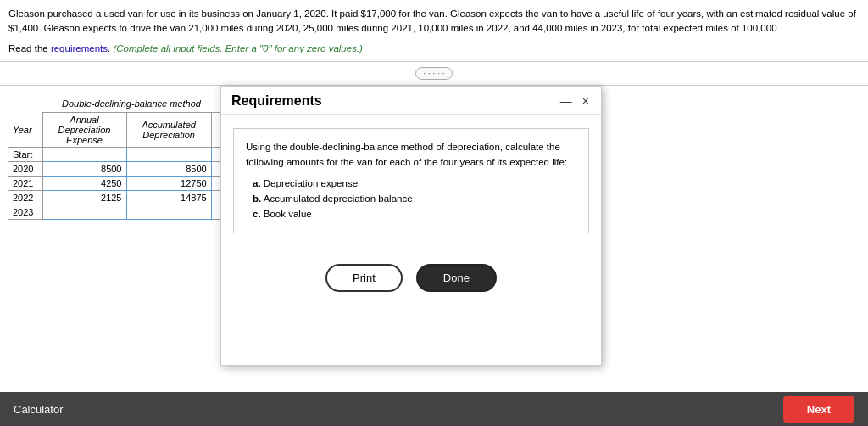 Image resolution: width=868 pixels, height=426 pixels. I want to click on modal-controls: — ×, so click(575, 101).